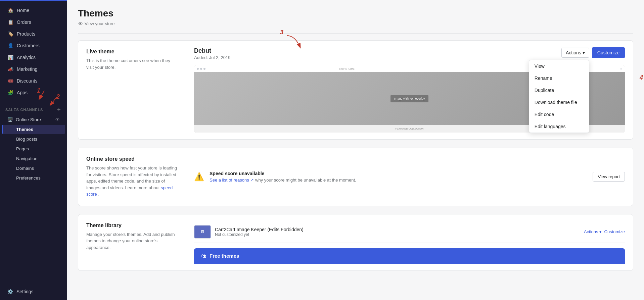  Describe the element at coordinates (559, 127) in the screenshot. I see `dropdown-item-edit-languages: Edit languages` at that location.